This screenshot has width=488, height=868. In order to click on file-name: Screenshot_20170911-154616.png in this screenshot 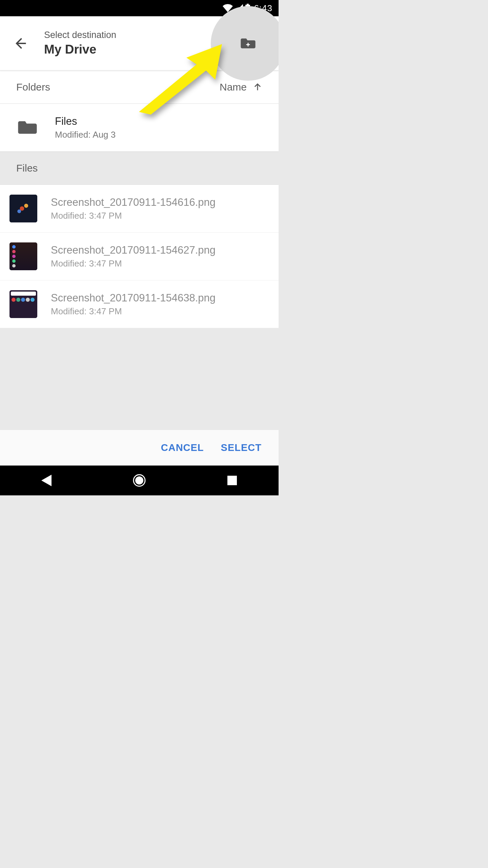, I will do `click(133, 202)`.